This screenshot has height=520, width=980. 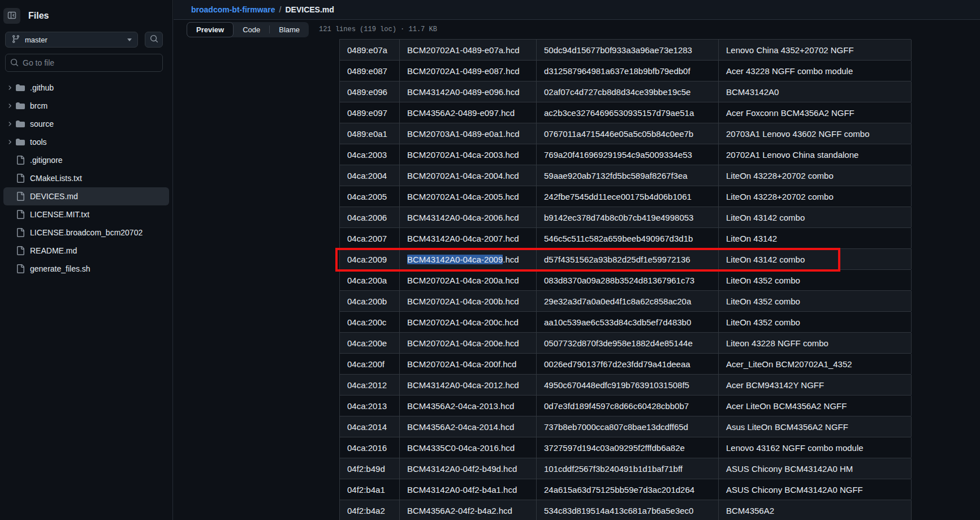 I want to click on sidebar-item-cmakelists-txt: CMakeLists.txt, so click(x=86, y=178).